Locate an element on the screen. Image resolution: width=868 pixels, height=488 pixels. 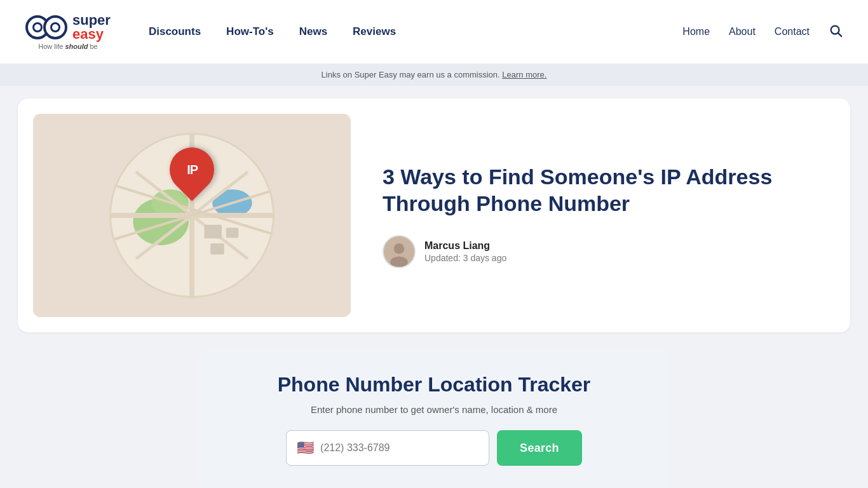
pin-label: IP is located at coordinates (192, 170).